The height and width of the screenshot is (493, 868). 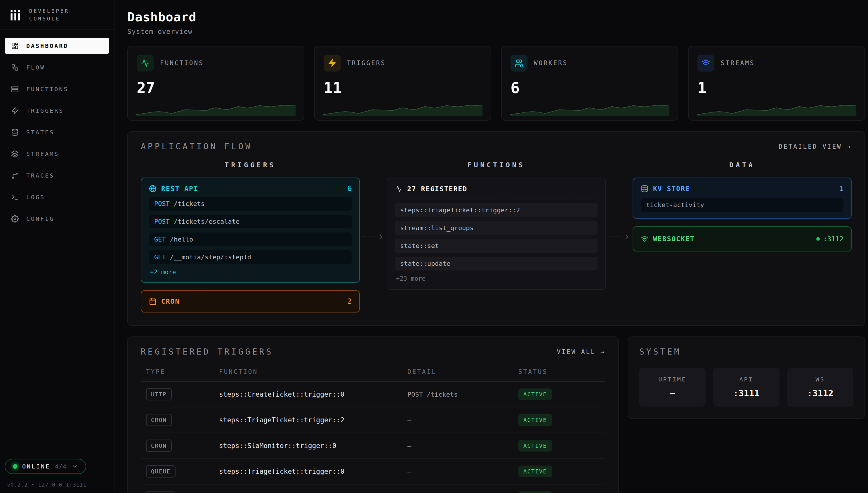 I want to click on trigger-function: steps::SlaMonitor::trigger::0, so click(x=313, y=446).